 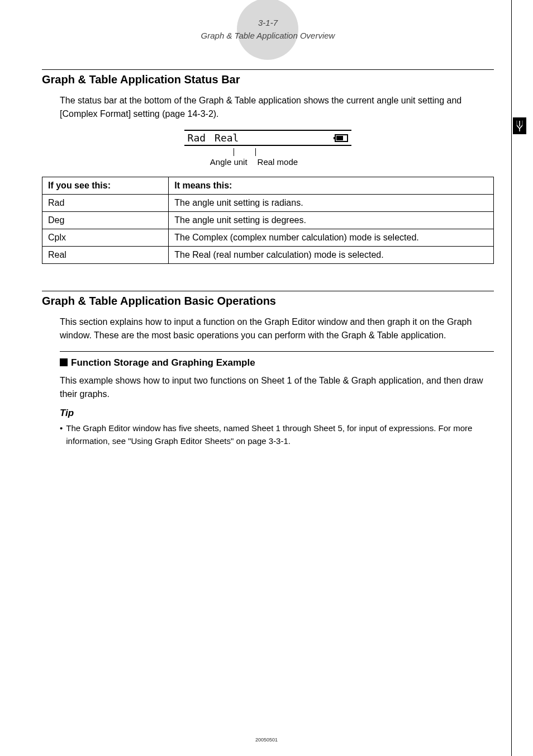 What do you see at coordinates (268, 29) in the screenshot?
I see `page-header: 3-1-7 Graph & Table Application Overview` at bounding box center [268, 29].